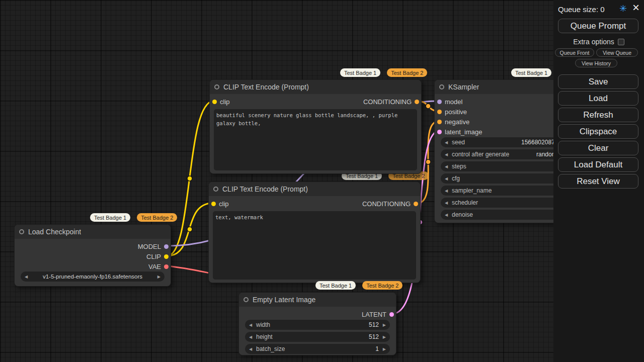 Image resolution: width=644 pixels, height=362 pixels. I want to click on widget-label: seed, so click(458, 142).